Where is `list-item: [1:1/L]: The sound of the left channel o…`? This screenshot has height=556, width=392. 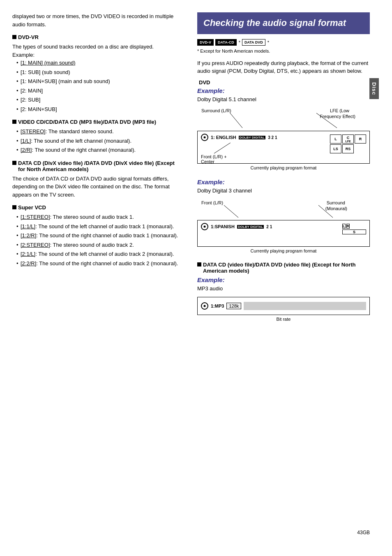
list-item: [1:1/L]: The sound of the left channel o… is located at coordinates (99, 227).